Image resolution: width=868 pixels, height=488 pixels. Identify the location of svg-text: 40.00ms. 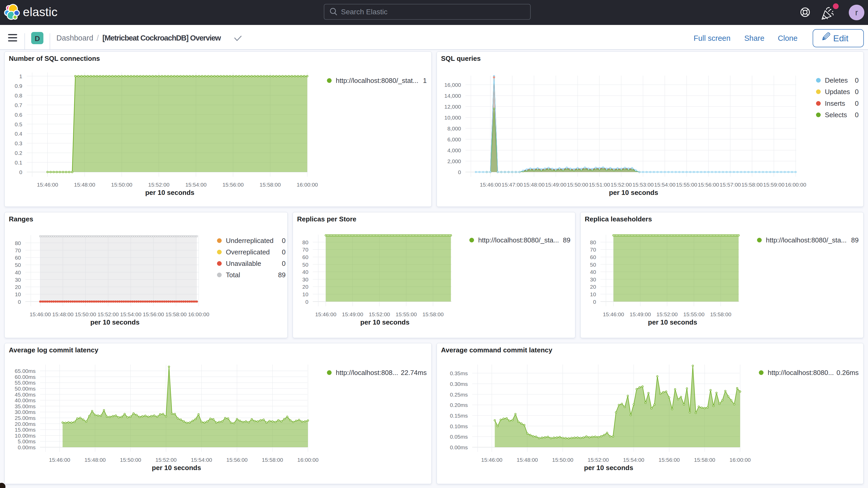
(25, 400).